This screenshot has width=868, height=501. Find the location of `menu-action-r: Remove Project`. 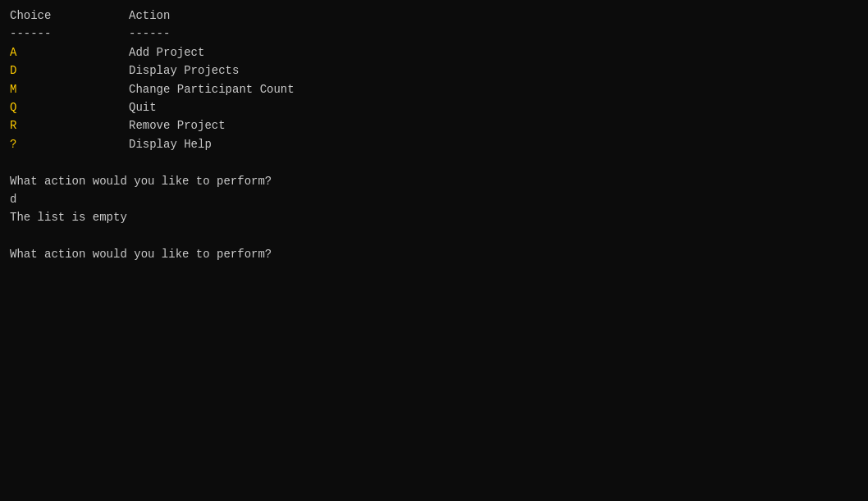

menu-action-r: Remove Project is located at coordinates (177, 125).